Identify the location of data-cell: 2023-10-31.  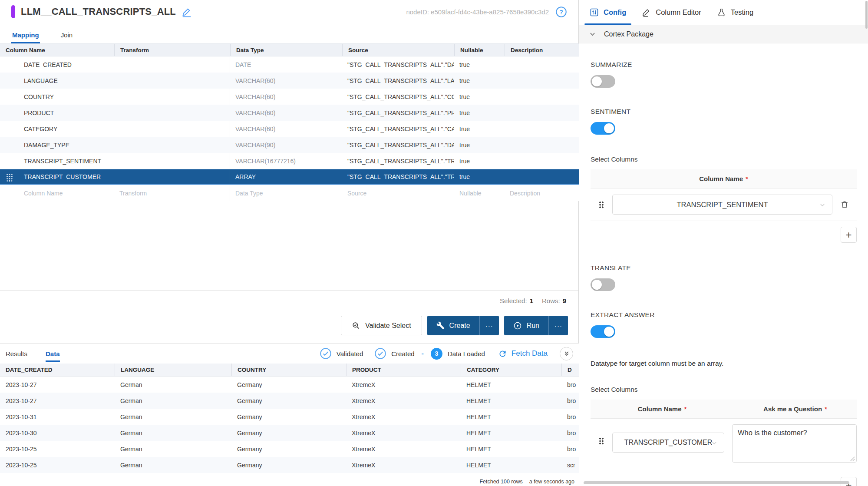
(57, 417).